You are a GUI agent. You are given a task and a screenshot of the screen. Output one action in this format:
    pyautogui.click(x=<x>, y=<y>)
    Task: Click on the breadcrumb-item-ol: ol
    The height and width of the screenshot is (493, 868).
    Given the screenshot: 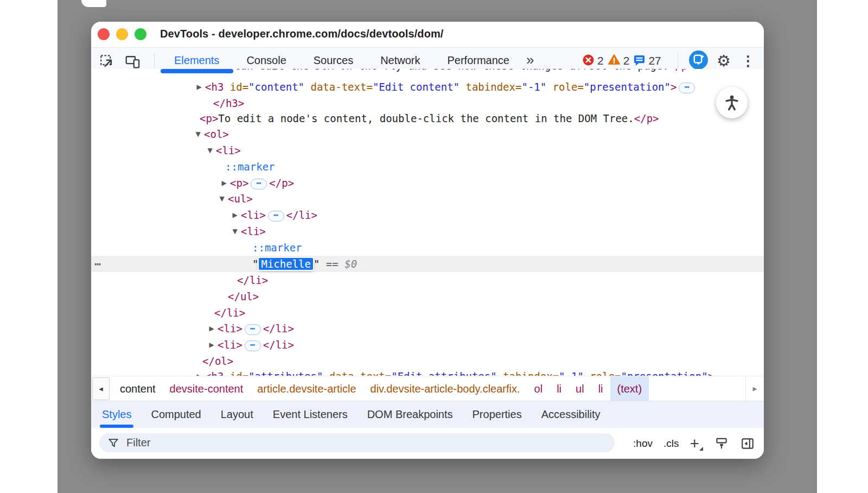 What is the action you would take?
    pyautogui.click(x=539, y=389)
    